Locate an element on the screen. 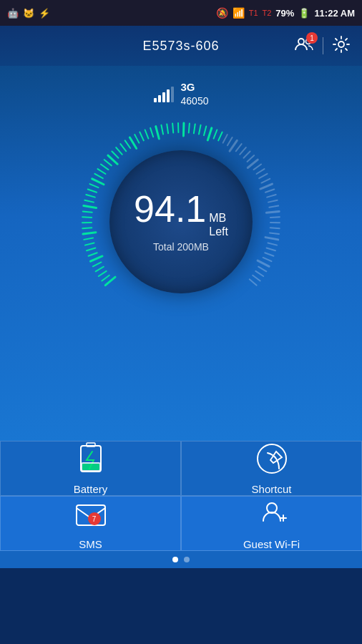 The width and height of the screenshot is (362, 644). gauge-unit-bottom: Left is located at coordinates (219, 232).